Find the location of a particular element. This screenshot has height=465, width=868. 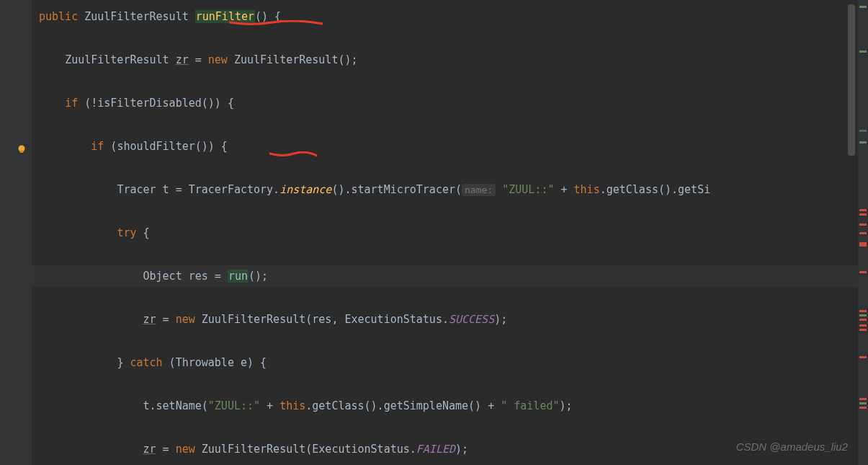

ctor: ZuulFilterResult(ExecutionStatus. is located at coordinates (305, 449).